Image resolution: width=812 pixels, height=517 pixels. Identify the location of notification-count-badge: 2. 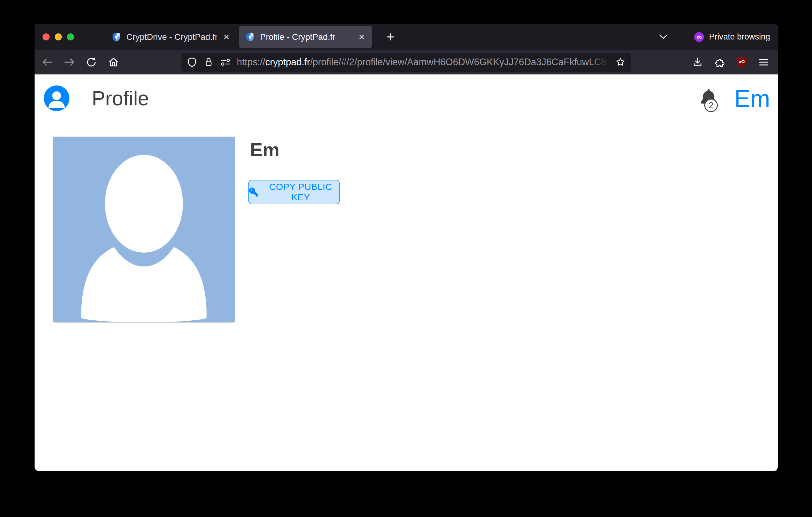
(711, 105).